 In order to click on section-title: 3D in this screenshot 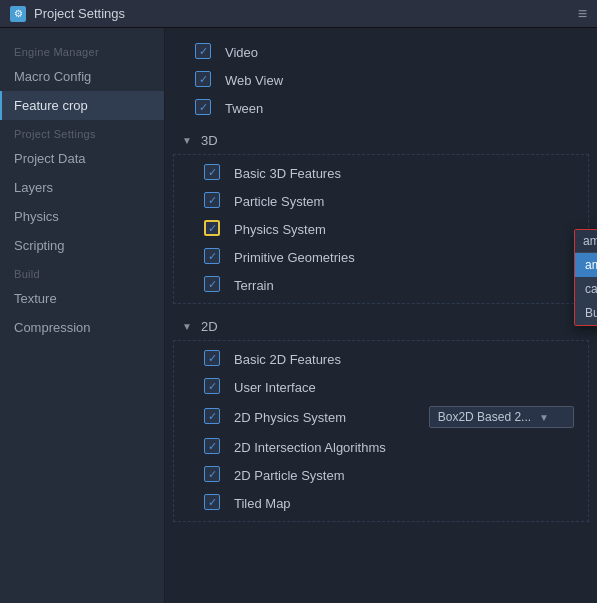, I will do `click(210, 140)`.